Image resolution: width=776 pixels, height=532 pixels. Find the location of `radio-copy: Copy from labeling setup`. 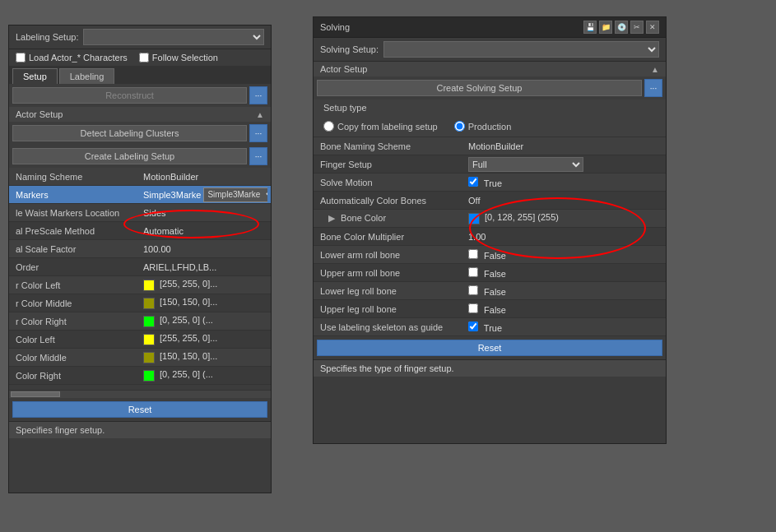

radio-copy: Copy from labeling setup is located at coordinates (380, 127).